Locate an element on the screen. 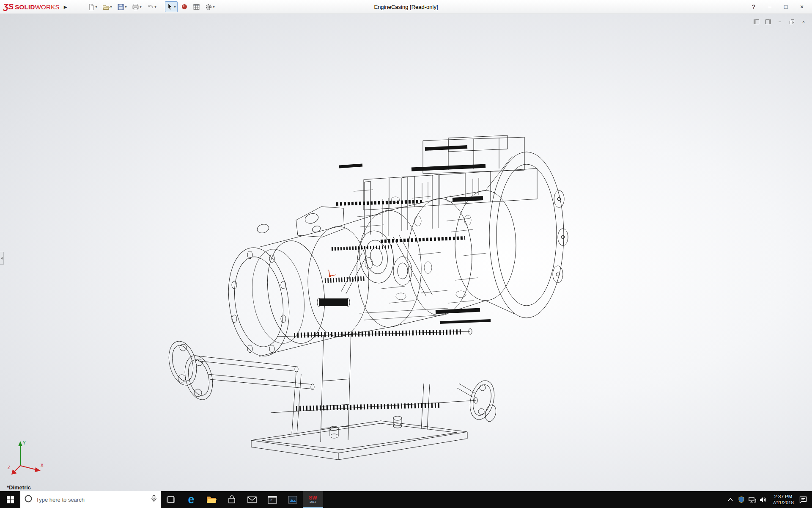 The height and width of the screenshot is (508, 812). orientation-triad: Y X Z is located at coordinates (26, 456).